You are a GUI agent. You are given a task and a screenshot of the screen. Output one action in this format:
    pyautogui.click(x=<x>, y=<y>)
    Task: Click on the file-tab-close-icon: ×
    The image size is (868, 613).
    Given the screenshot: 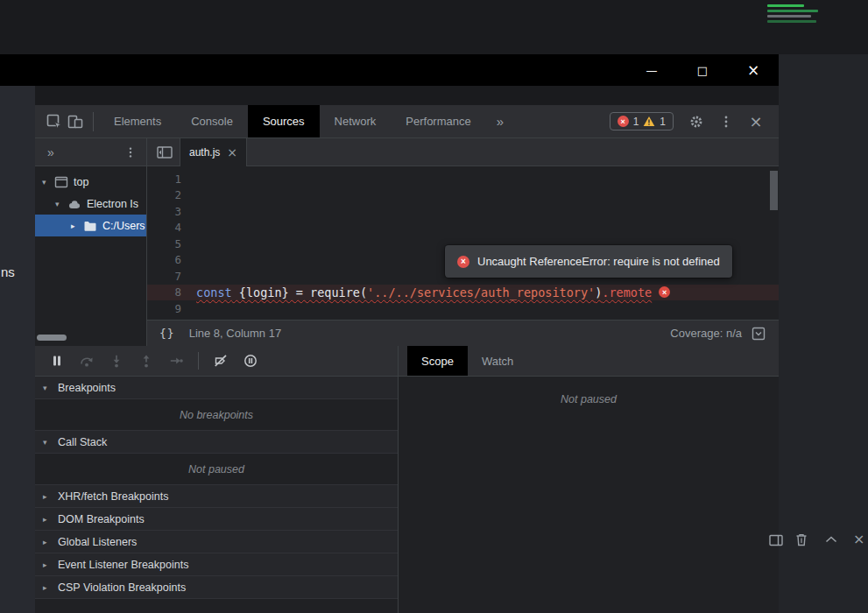 What is the action you would take?
    pyautogui.click(x=232, y=152)
    